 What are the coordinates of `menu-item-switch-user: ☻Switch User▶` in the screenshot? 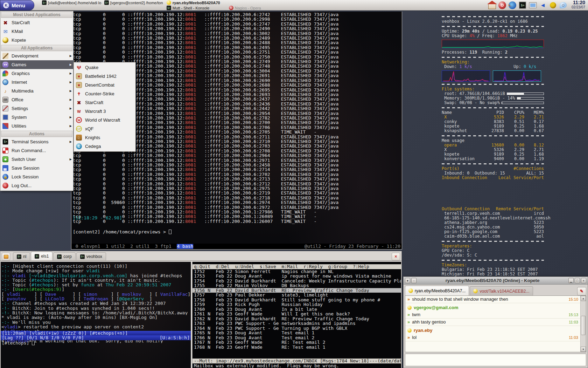 It's located at (37, 159).